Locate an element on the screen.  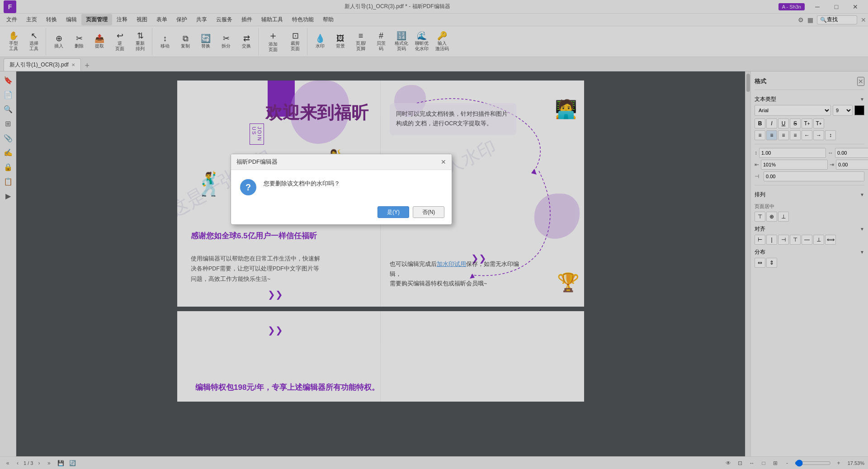
dialog-body: ? 您要删除该文档中的水印吗？ is located at coordinates (341, 186).